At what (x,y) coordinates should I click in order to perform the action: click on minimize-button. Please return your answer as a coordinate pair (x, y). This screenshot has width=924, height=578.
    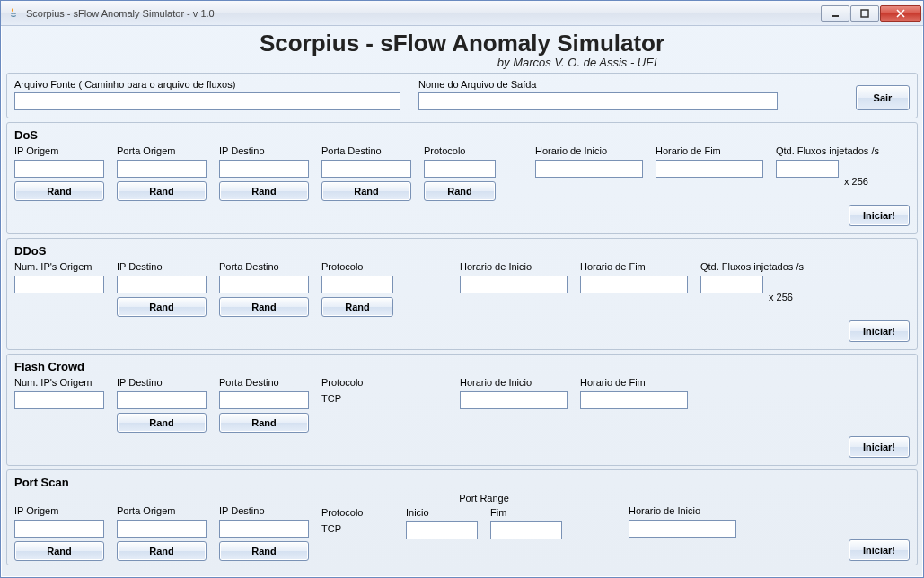
    Looking at the image, I should click on (835, 13).